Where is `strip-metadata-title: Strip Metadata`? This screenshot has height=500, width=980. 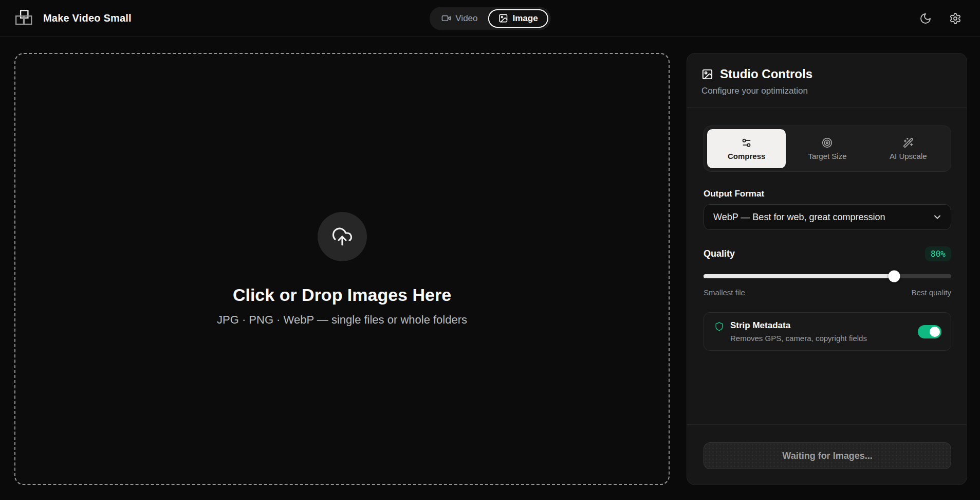 strip-metadata-title: Strip Metadata is located at coordinates (799, 326).